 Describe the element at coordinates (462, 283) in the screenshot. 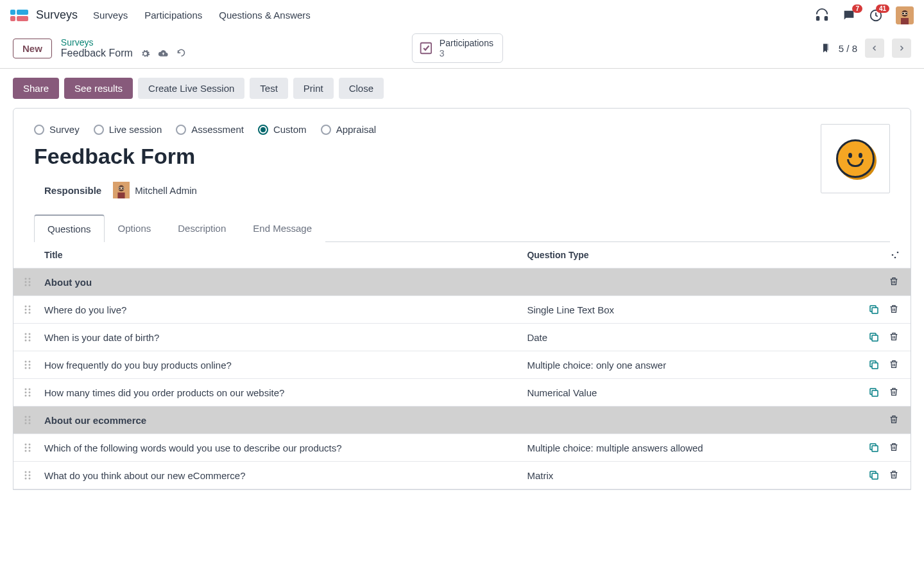

I see `section-row: About you` at that location.